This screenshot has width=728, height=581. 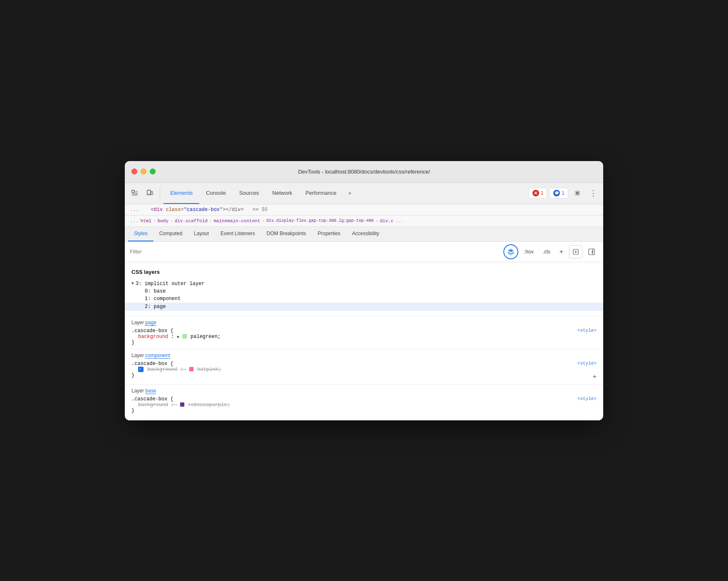 What do you see at coordinates (206, 337) in the screenshot?
I see `rule-value-page: palegreen;` at bounding box center [206, 337].